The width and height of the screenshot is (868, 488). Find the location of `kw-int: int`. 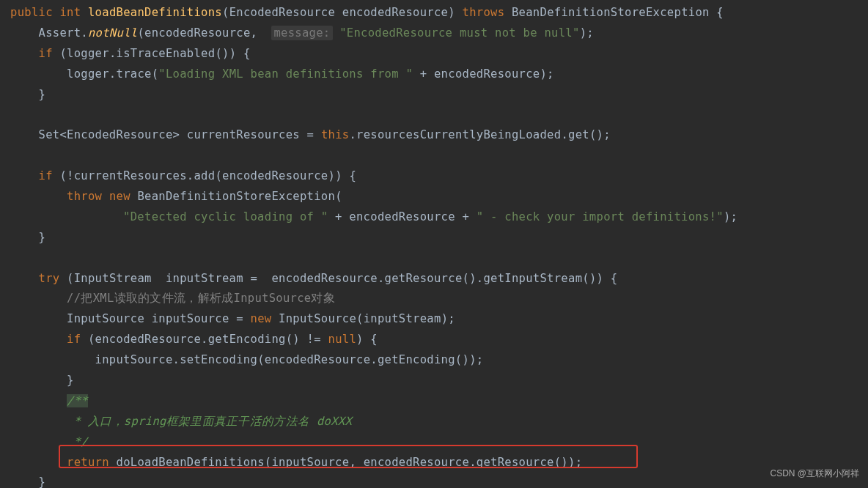

kw-int: int is located at coordinates (70, 12).